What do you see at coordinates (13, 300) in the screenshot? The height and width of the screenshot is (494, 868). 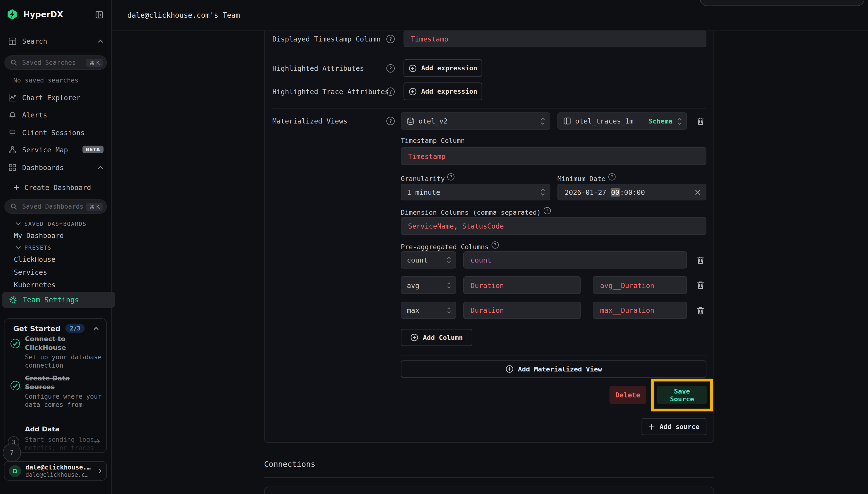 I see `gear-icon` at bounding box center [13, 300].